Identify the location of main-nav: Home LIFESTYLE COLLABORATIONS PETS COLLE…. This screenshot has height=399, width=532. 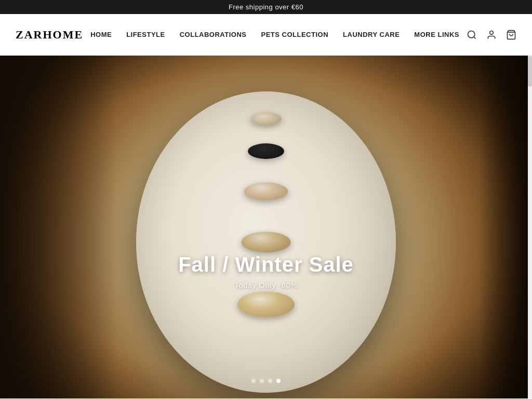
(275, 34).